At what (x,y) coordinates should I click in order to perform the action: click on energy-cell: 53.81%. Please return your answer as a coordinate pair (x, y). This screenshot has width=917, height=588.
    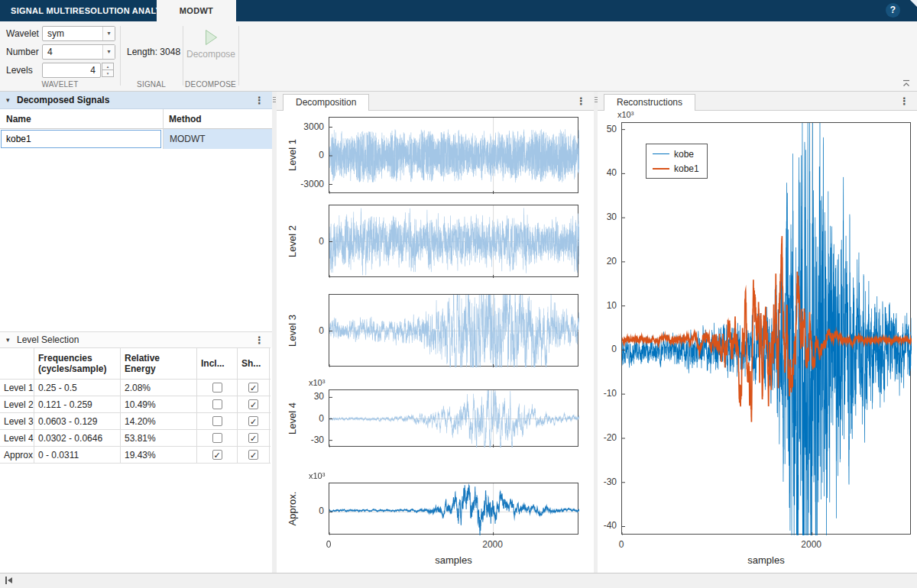
    Looking at the image, I should click on (159, 438).